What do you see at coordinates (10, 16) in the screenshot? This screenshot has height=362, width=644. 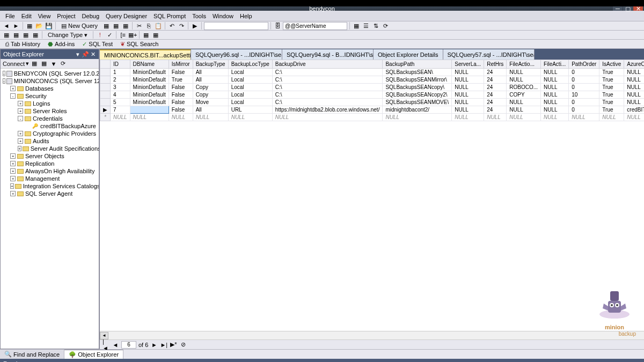 I see `menu-file: File` at bounding box center [10, 16].